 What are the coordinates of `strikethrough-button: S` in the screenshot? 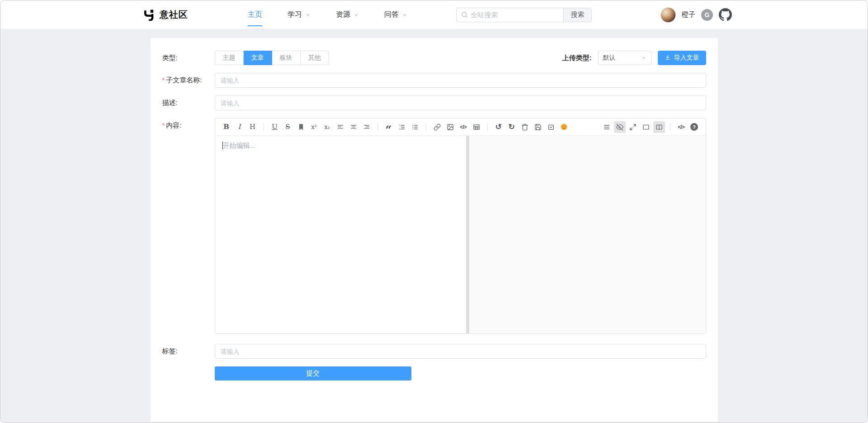 It's located at (288, 127).